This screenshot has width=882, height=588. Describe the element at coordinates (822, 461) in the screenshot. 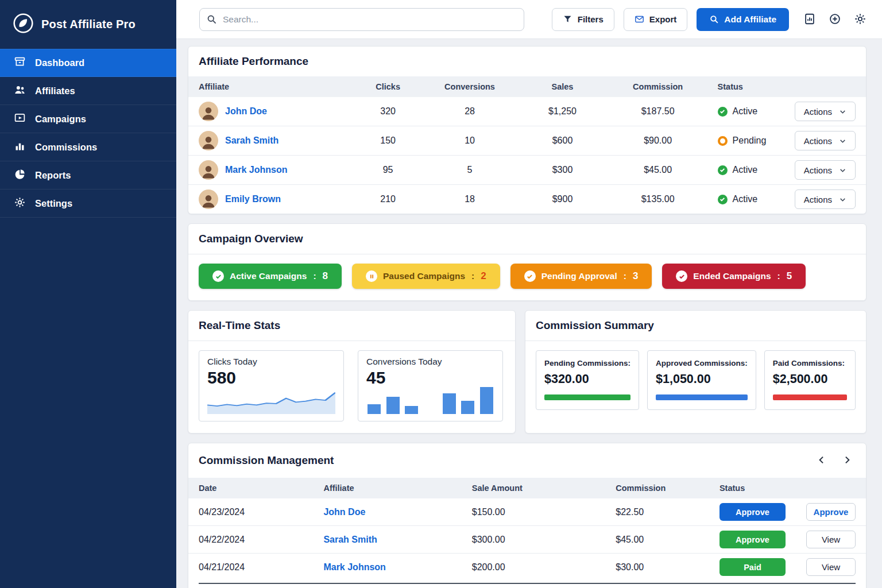

I see `prev-page-button` at that location.